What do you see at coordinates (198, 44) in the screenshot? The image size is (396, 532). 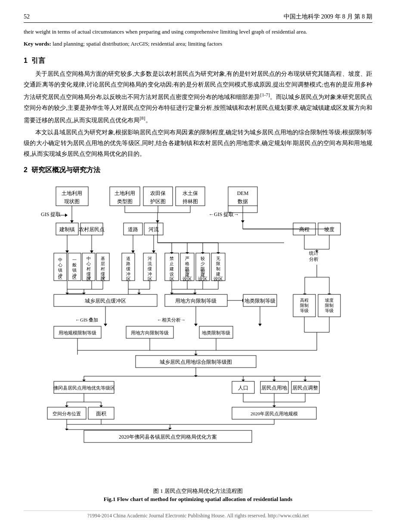 I see `keywords-line: Key words: land planning; spatial distri…` at bounding box center [198, 44].